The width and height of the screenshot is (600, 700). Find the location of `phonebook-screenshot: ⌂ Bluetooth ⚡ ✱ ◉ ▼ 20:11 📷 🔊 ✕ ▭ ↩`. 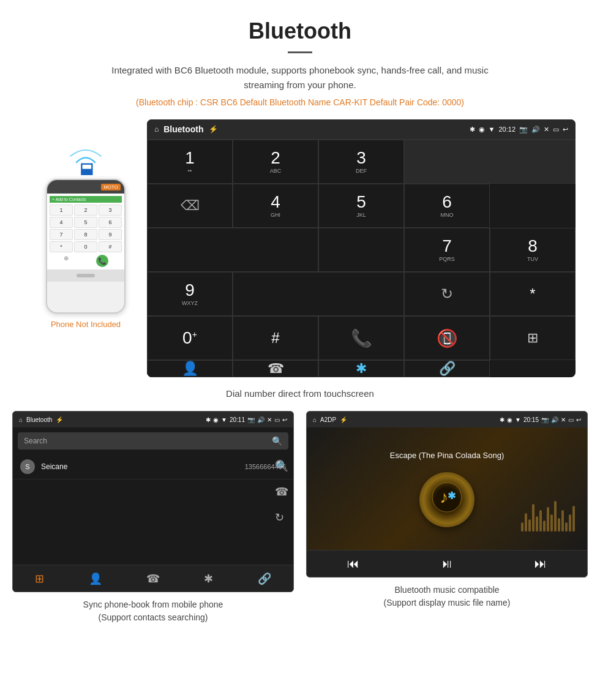

phonebook-screenshot: ⌂ Bluetooth ⚡ ✱ ◉ ▼ 20:11 📷 🔊 ✕ ▭ ↩ is located at coordinates (153, 502).